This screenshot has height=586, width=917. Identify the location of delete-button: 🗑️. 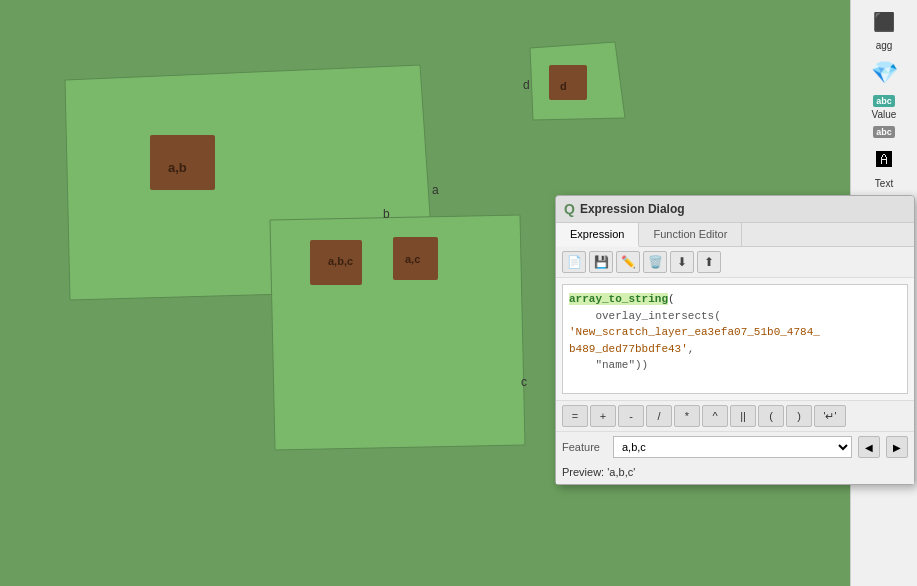
(655, 262).